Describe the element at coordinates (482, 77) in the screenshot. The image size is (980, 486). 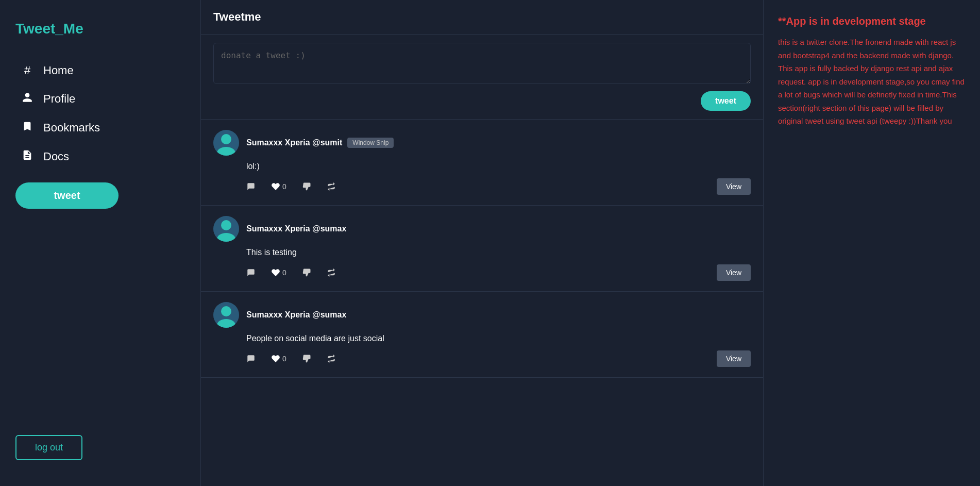
I see `tweet-compose-section: tweet` at that location.